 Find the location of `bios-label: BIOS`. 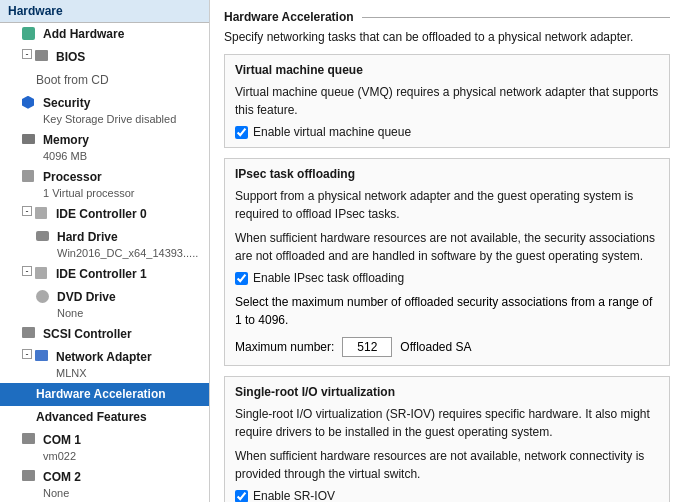

bios-label: BIOS is located at coordinates (70, 57).